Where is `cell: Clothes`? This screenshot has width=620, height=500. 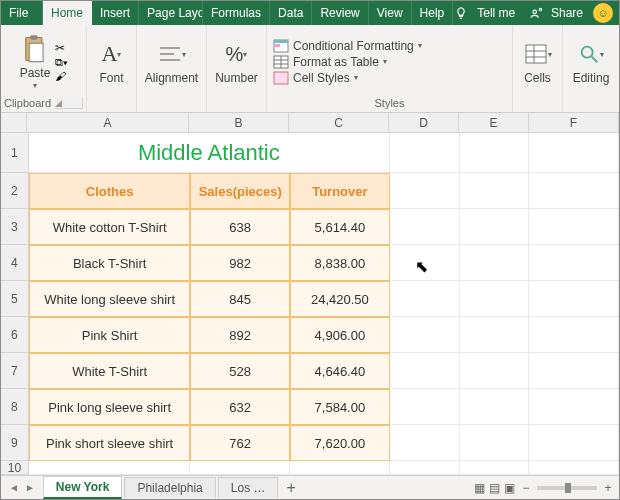
cell: Clothes is located at coordinates (110, 191).